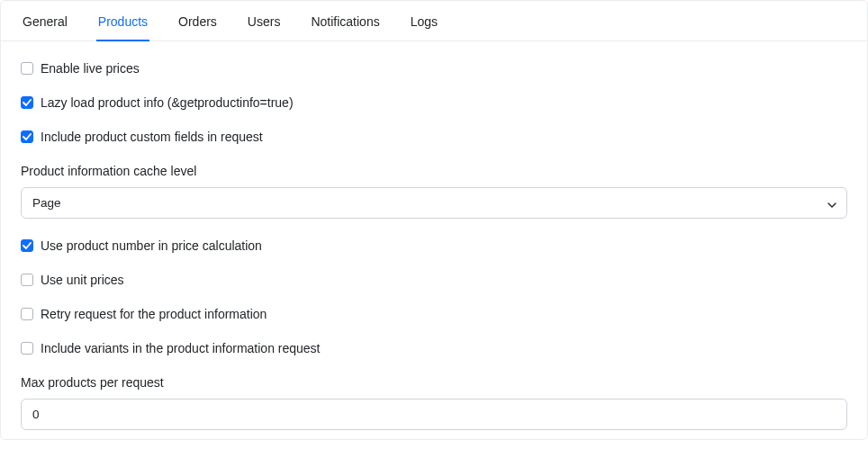 This screenshot has height=476, width=868. Describe the element at coordinates (434, 191) in the screenshot. I see `cache-level-group: Product information cache level Page` at that location.